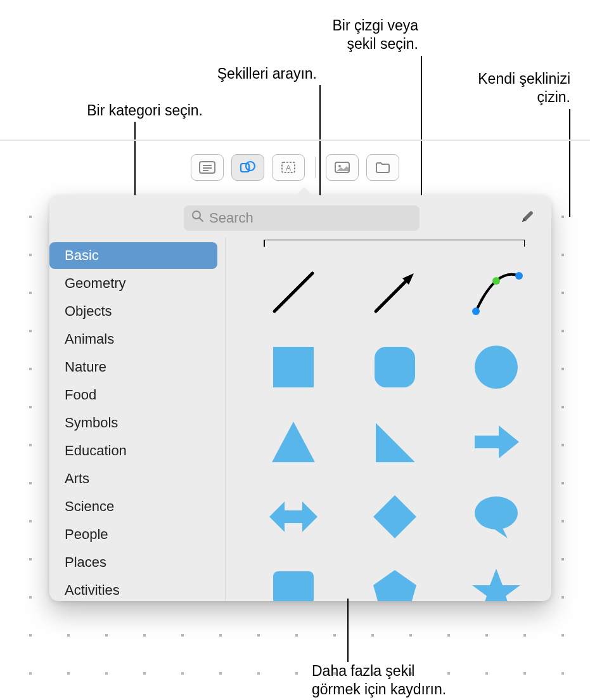 The width and height of the screenshot is (590, 700). Describe the element at coordinates (133, 311) in the screenshot. I see `category-objects: Objects` at that location.